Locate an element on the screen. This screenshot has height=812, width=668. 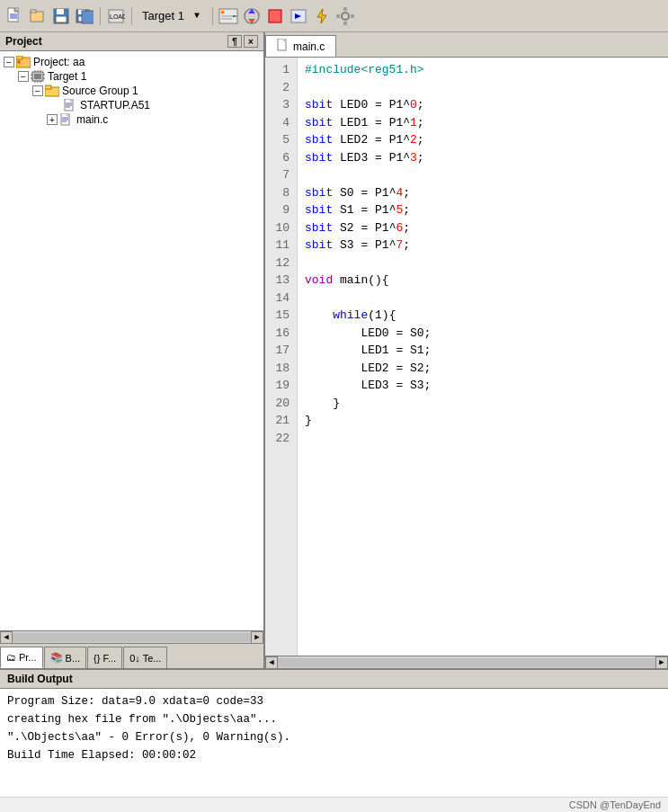
toggle-project: − is located at coordinates (9, 62).